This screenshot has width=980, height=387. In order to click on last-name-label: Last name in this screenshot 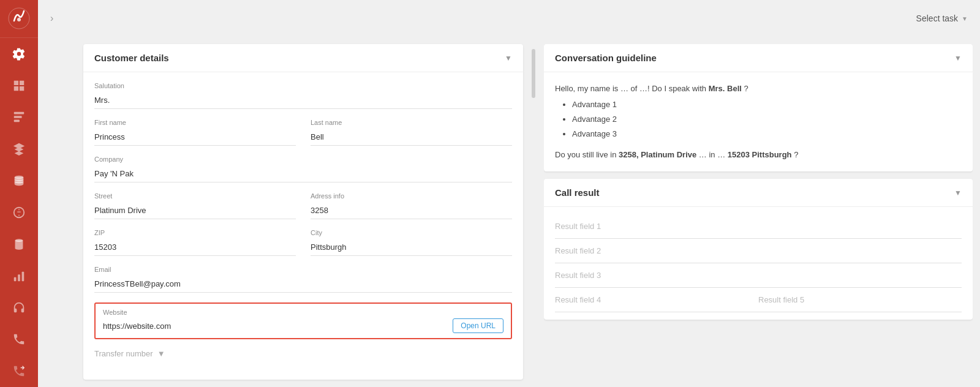, I will do `click(412, 122)`.